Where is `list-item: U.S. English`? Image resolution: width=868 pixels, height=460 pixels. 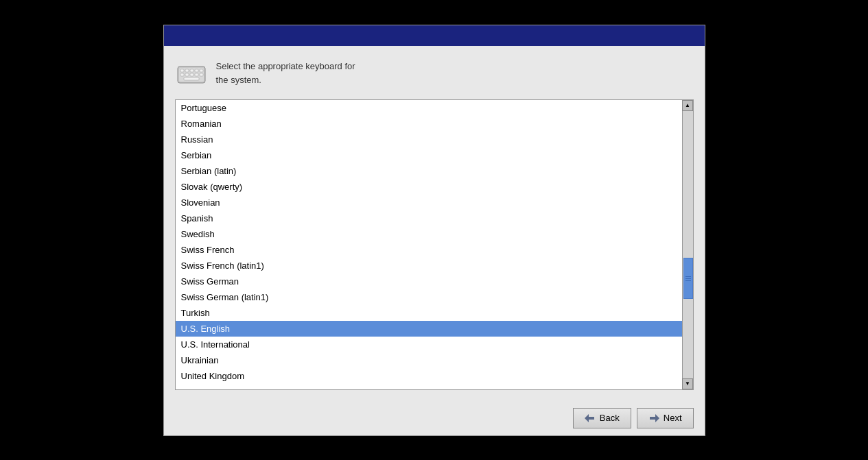
list-item: U.S. English is located at coordinates (429, 329).